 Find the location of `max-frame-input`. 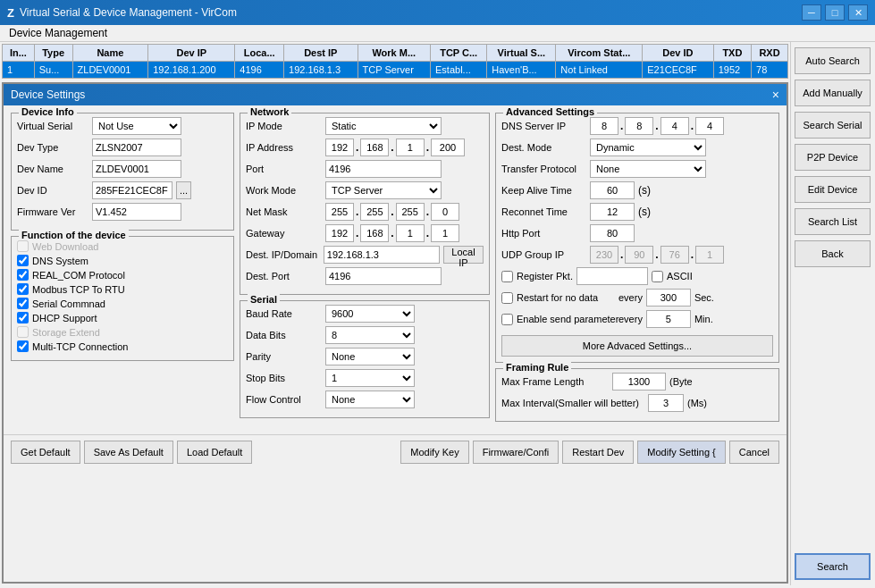

max-frame-input is located at coordinates (639, 382).